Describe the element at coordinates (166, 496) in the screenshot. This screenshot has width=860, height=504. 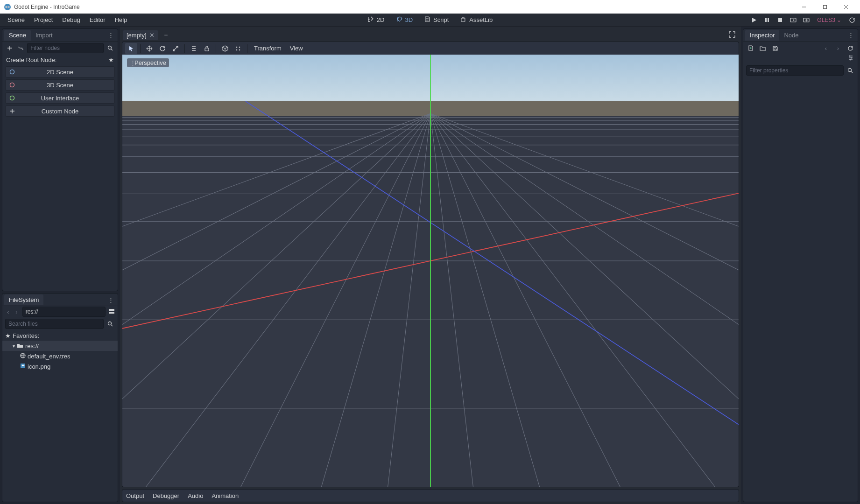
I see `bottom-debugger: Debugger` at that location.